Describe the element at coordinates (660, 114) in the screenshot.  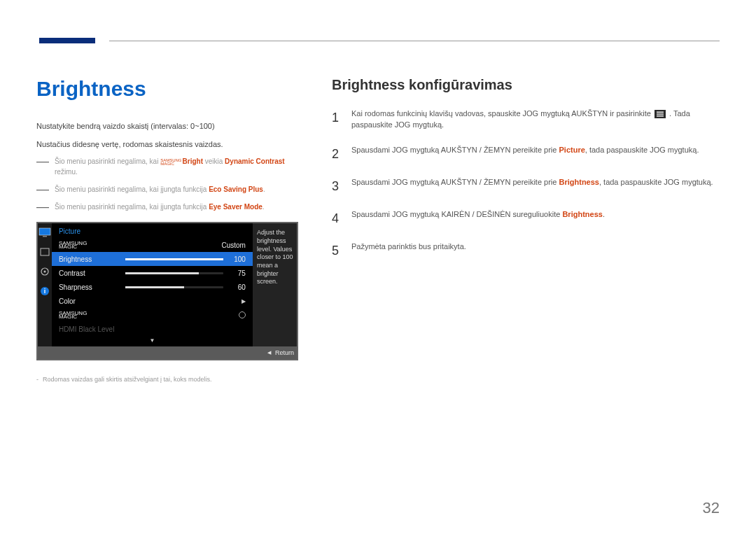
I see `menu-icon` at that location.